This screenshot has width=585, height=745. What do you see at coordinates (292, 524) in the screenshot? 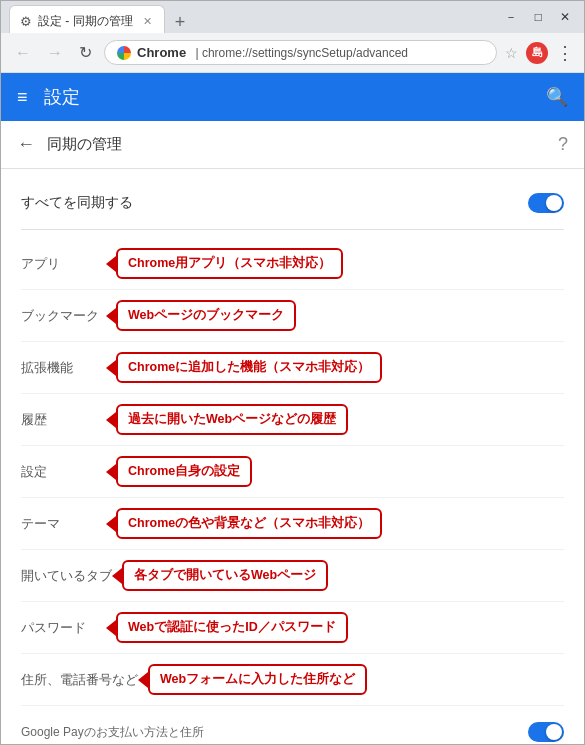
I see `sync-item: テーマChromeの色や背景など（スマホ非対応）` at bounding box center [292, 524].